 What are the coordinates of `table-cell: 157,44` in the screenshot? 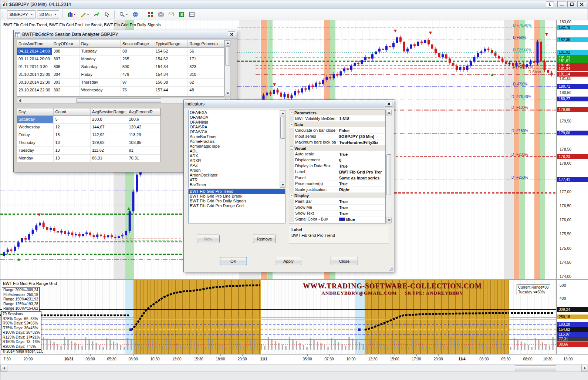 It's located at (171, 90).